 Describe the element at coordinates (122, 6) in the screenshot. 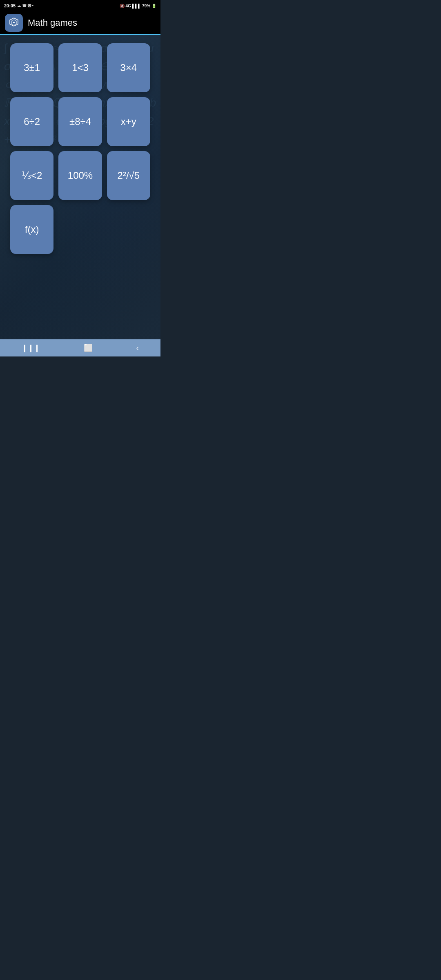

I see `mute-icon: 🔇` at that location.